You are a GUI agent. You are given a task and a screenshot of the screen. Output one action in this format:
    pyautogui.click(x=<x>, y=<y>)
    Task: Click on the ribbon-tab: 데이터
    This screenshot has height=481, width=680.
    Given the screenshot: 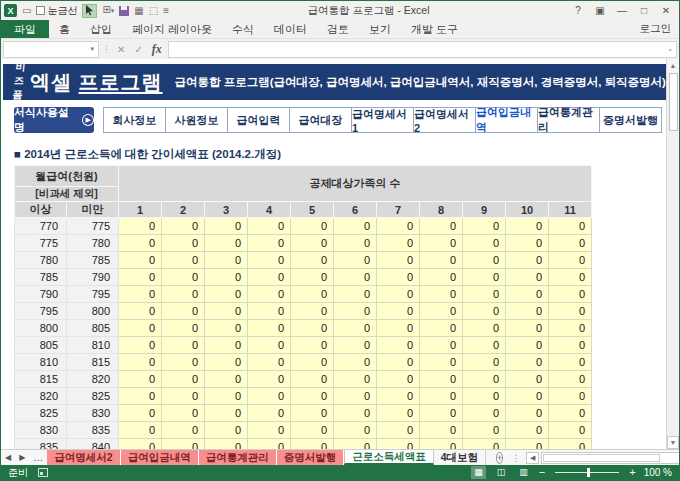 What is the action you would take?
    pyautogui.click(x=290, y=29)
    